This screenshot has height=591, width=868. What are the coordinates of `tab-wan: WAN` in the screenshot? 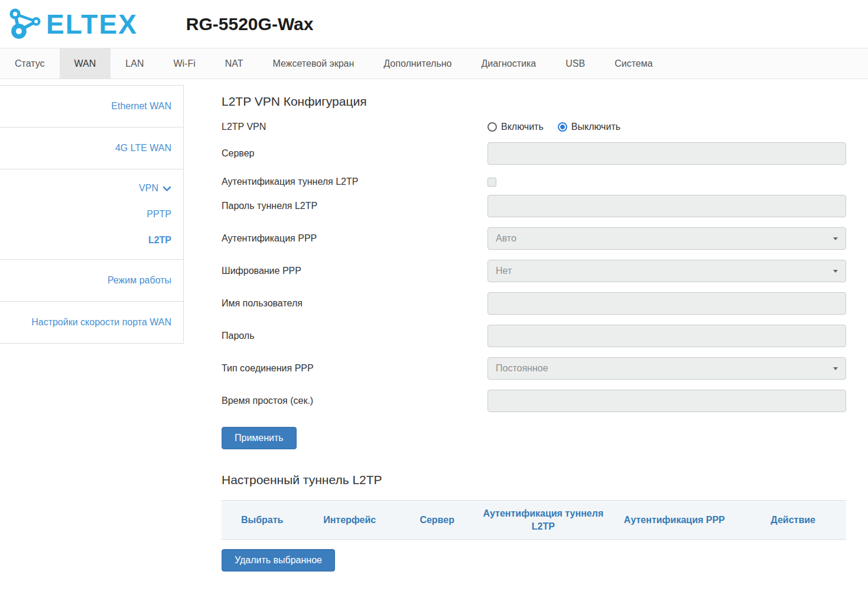 It's located at (85, 64).